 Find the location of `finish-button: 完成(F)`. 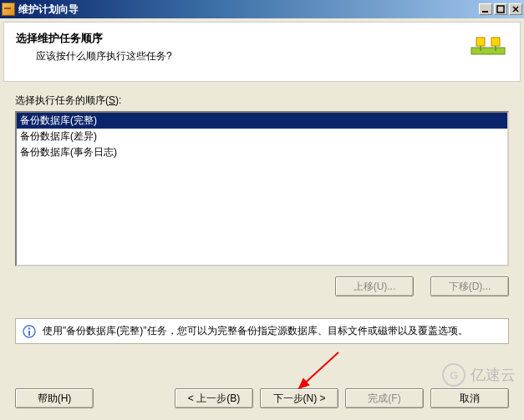

finish-button: 完成(F) is located at coordinates (384, 398).